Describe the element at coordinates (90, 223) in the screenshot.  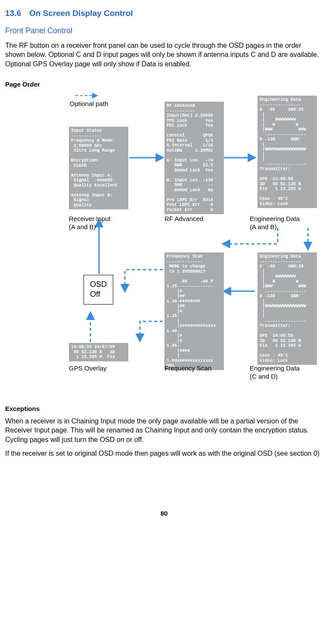
I see `caption-receiver-input: Receiver Input (A and B)` at that location.